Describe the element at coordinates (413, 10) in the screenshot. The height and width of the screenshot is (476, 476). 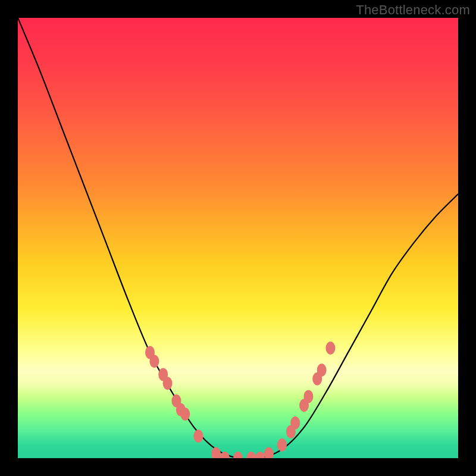
I see `watermark-text: TheBottleneck.com` at that location.